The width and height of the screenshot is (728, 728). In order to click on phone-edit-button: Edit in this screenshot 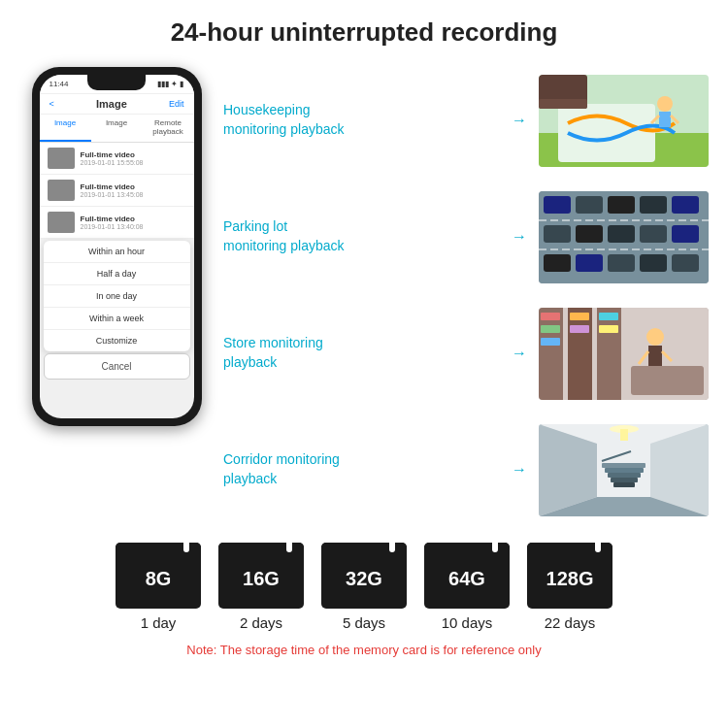, I will do `click(177, 104)`.